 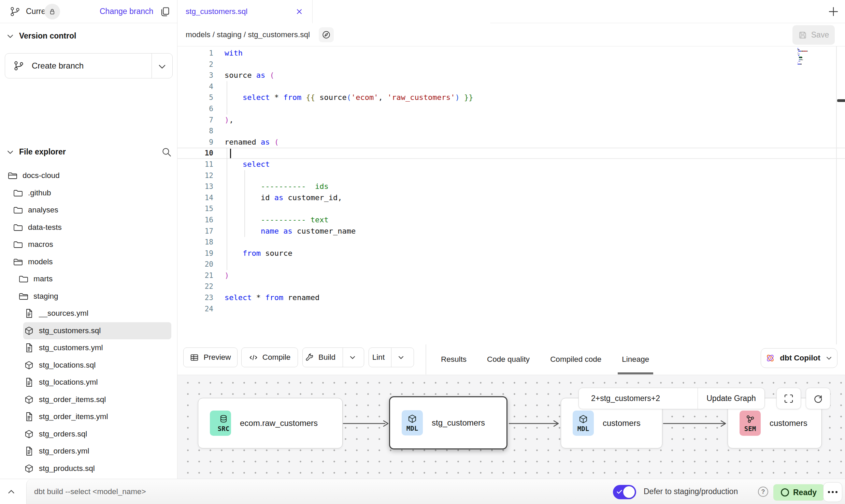 I want to click on code-line-15: 15, so click(x=511, y=209).